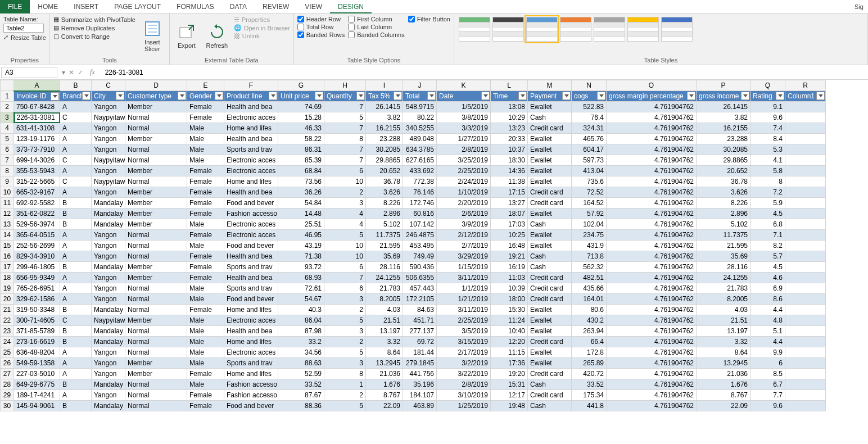 The width and height of the screenshot is (868, 444). Describe the element at coordinates (509, 353) in the screenshot. I see `cell-L25: 11:15` at that location.